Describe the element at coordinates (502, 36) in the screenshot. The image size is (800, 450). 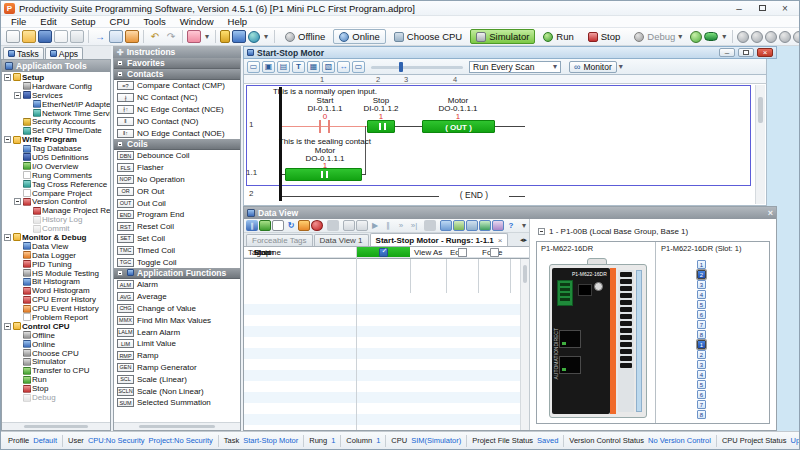
I see `simulator-button: Simulator` at that location.